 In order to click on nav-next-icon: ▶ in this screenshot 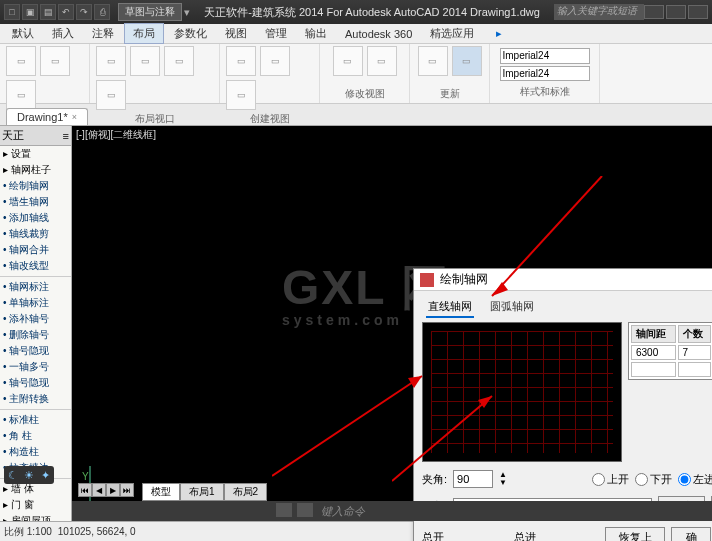, I will do `click(113, 490)`.